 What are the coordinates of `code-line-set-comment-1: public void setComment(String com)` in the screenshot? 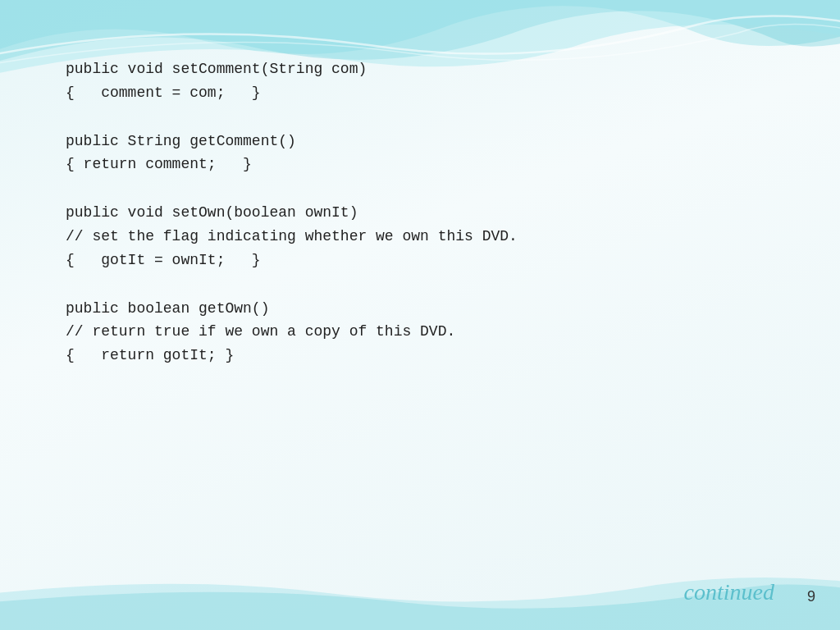 It's located at (420, 69).